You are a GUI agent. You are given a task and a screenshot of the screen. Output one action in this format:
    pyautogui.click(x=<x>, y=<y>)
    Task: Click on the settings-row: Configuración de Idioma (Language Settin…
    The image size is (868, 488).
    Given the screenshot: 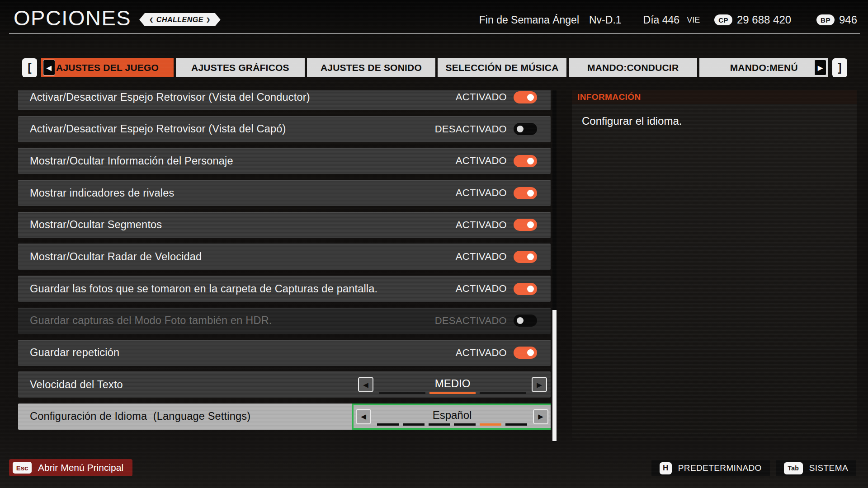 What is the action you would take?
    pyautogui.click(x=284, y=417)
    